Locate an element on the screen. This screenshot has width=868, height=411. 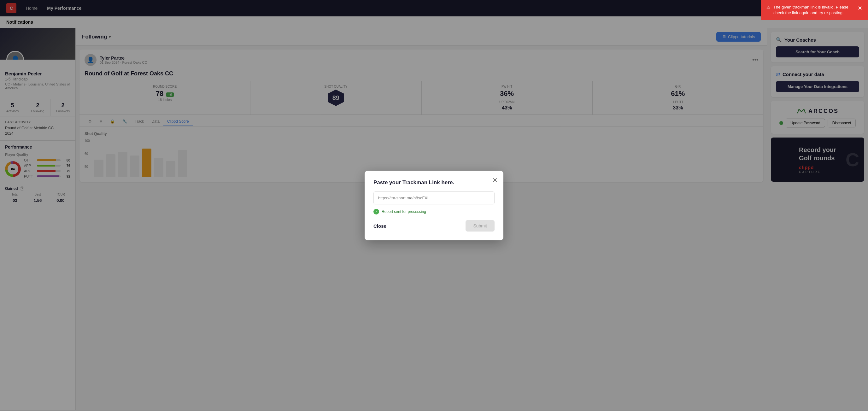
success-check-icon: ✓ is located at coordinates (376, 212).